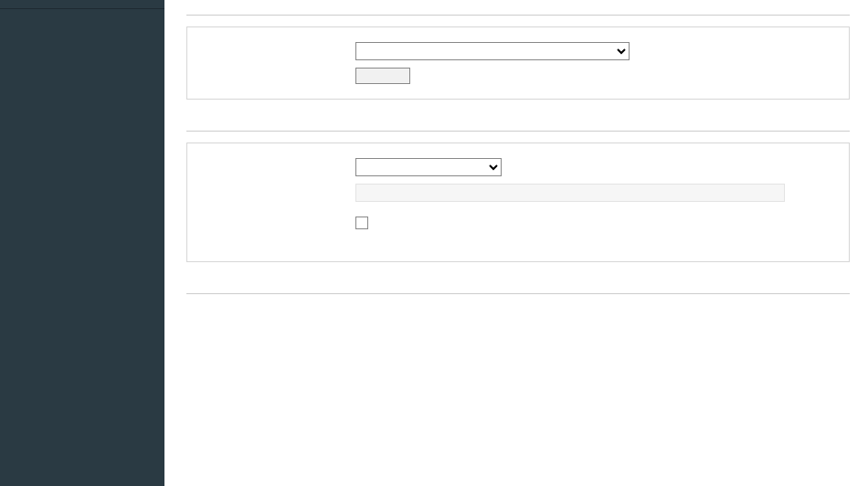  Describe the element at coordinates (596, 209) in the screenshot. I see `url-hint` at that location.